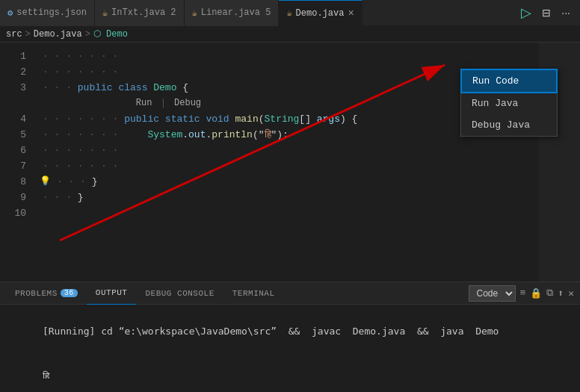  What do you see at coordinates (46, 375) in the screenshot?
I see `hindi-output: हि` at bounding box center [46, 375].